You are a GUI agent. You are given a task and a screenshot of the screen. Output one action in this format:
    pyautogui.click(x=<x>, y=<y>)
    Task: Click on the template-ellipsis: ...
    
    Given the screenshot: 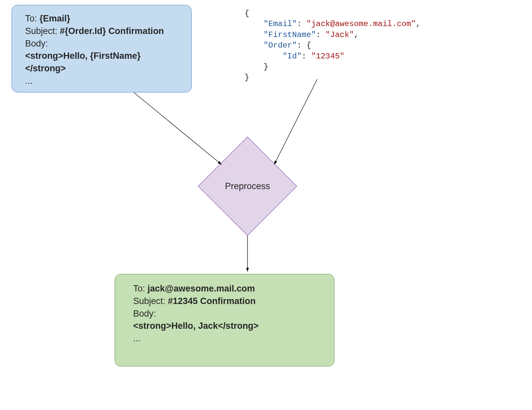 What is the action you would take?
    pyautogui.click(x=102, y=81)
    